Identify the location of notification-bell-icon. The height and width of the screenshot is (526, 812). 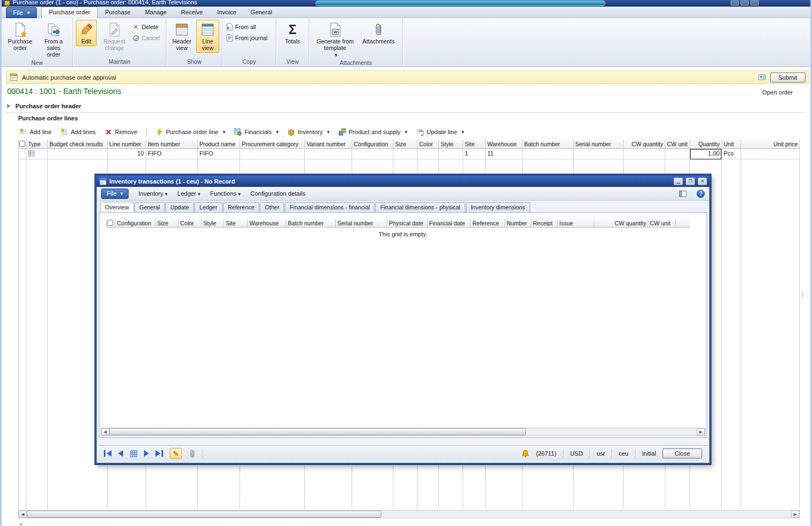
(526, 453).